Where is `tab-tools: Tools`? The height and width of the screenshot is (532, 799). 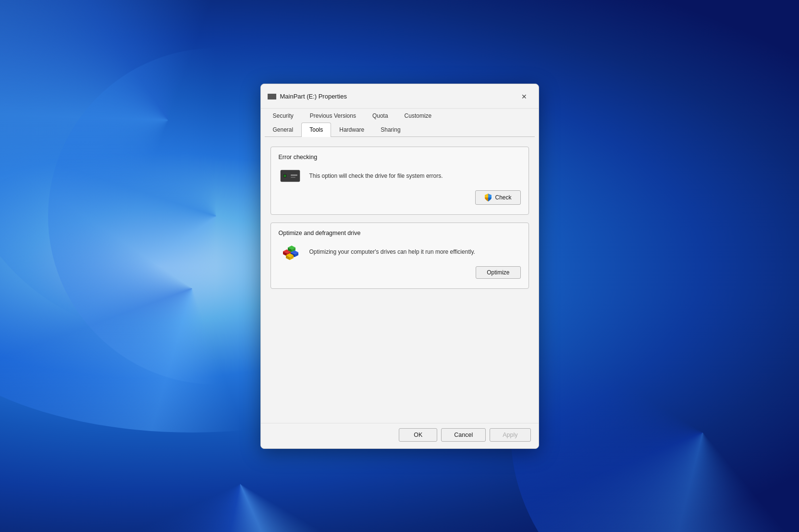
tab-tools: Tools is located at coordinates (316, 130).